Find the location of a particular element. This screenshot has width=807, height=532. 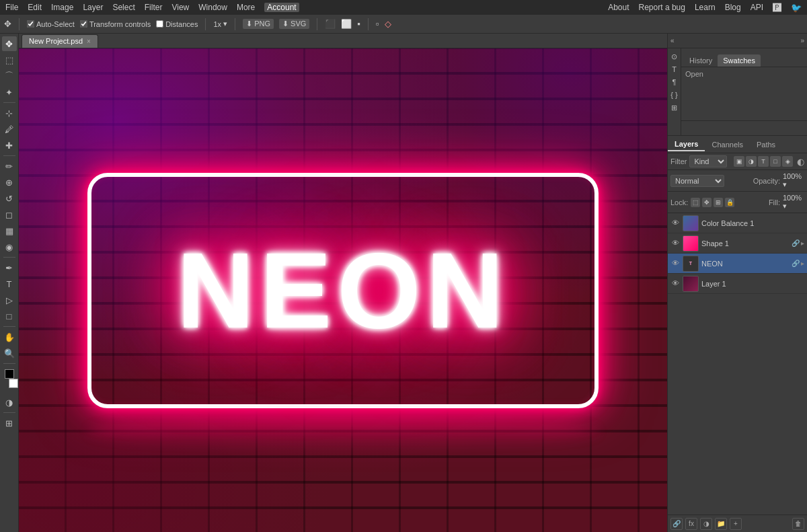

layer-row-neon: 👁 T NEON 🔗 ▸ is located at coordinates (737, 264).